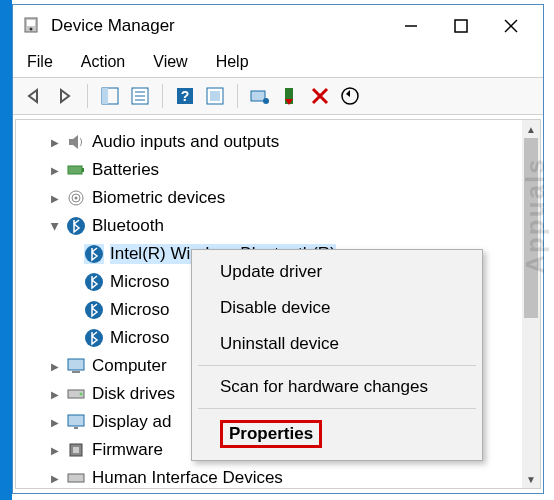 The image size is (554, 500). Describe the element at coordinates (170, 62) in the screenshot. I see `menu-view: View` at that location.